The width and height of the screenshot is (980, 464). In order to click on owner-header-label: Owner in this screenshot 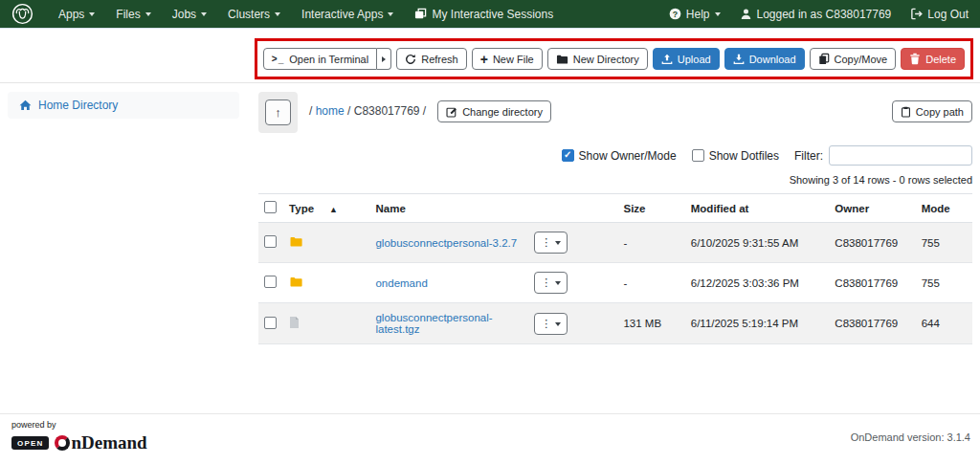, I will do `click(852, 209)`.